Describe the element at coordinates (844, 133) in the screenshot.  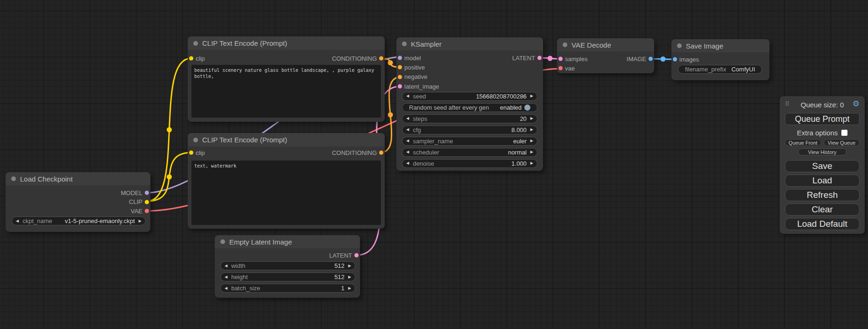
I see `extra-options-checkbox` at that location.